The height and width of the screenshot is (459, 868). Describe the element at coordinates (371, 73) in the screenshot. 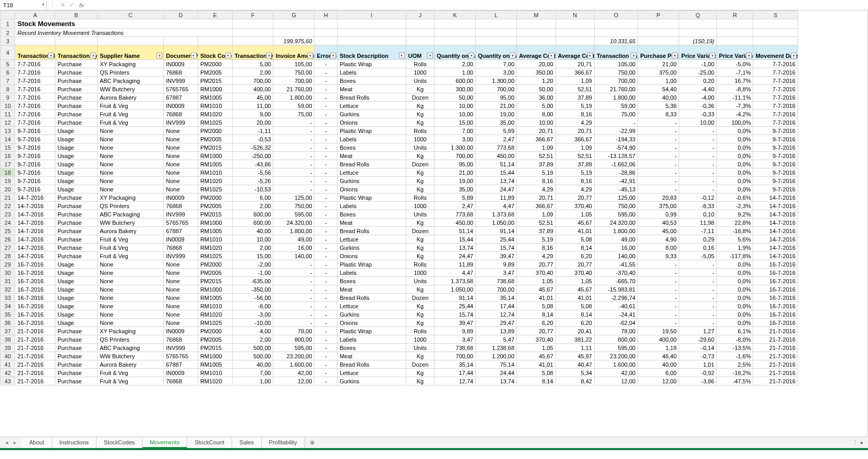

I see `cell: Labels` at that location.